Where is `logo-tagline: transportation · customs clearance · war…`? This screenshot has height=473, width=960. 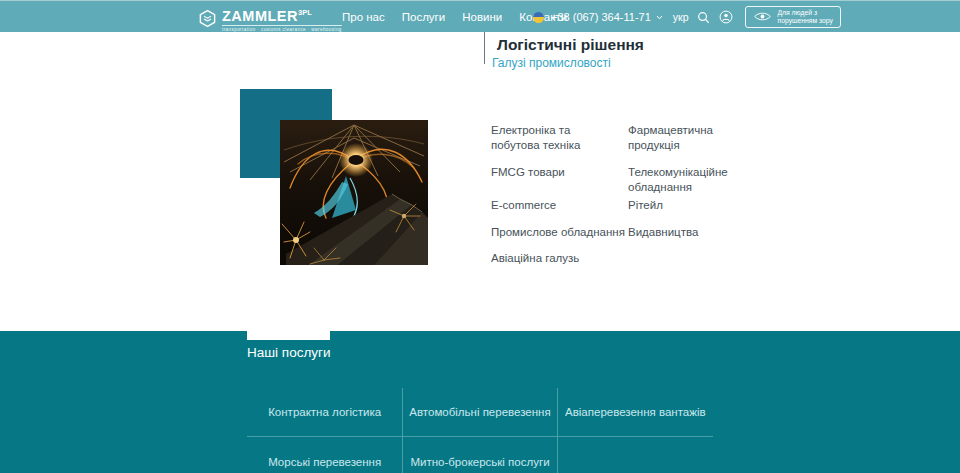
logo-tagline: transportation · customs clearance · war… is located at coordinates (282, 29).